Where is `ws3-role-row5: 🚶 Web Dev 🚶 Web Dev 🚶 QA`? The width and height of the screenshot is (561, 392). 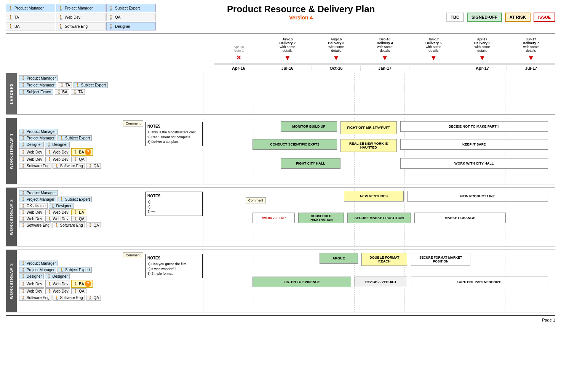
ws3-role-row5: 🚶 Web Dev 🚶 Web Dev 🚶 QA is located at coordinates (81, 291).